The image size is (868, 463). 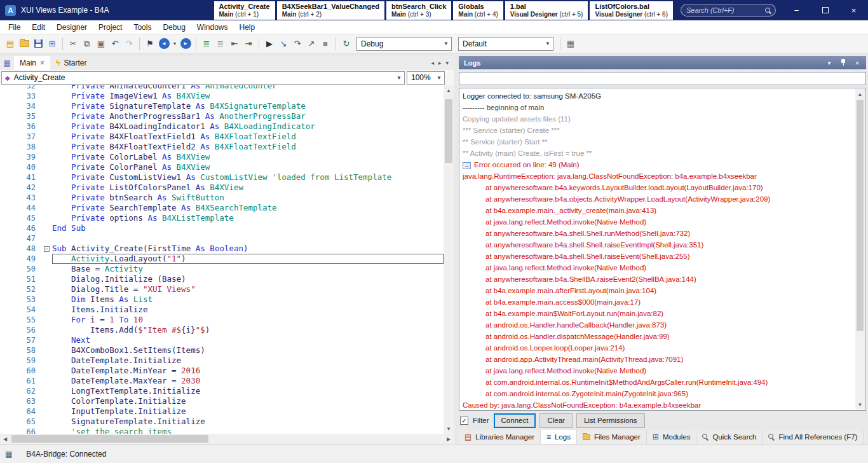 I want to click on code-vertical-scrollbar: ▲ ▼, so click(x=449, y=259).